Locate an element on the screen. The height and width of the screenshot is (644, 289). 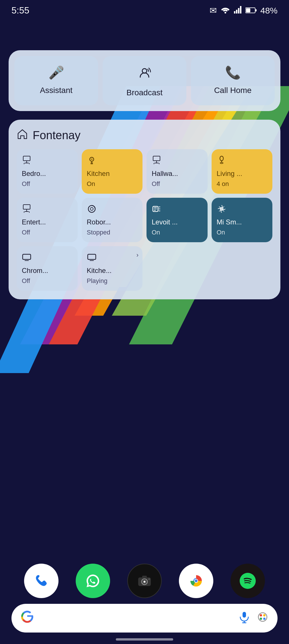
device-chrome1: Chrom... Off is located at coordinates (47, 269).